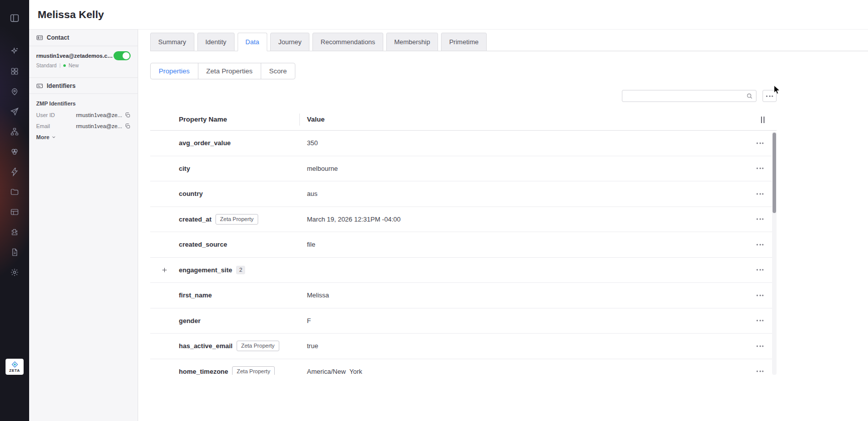  Describe the element at coordinates (43, 137) in the screenshot. I see `more-label: More` at that location.